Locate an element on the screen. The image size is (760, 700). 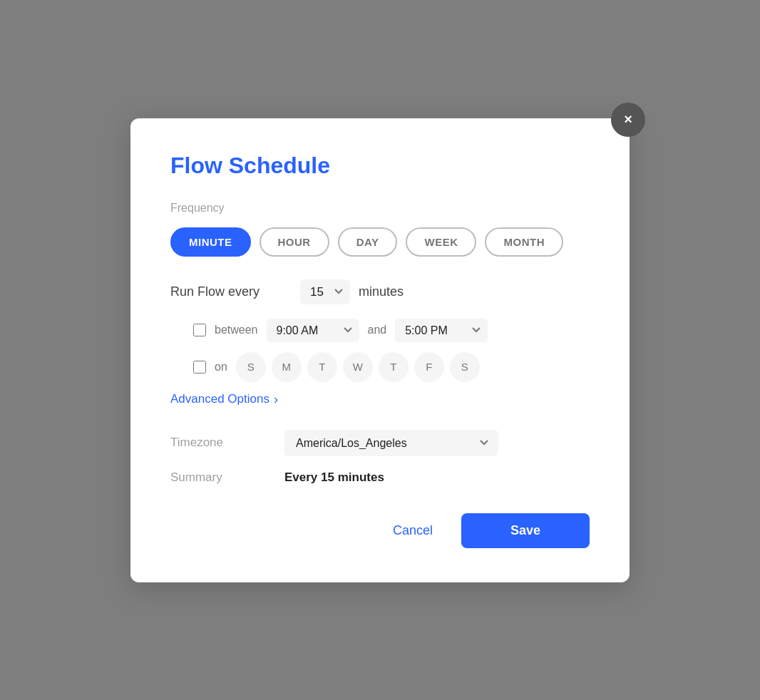
run-flow-row: Run Flow every 1 5 10 15 30 60 minutes is located at coordinates (380, 292).